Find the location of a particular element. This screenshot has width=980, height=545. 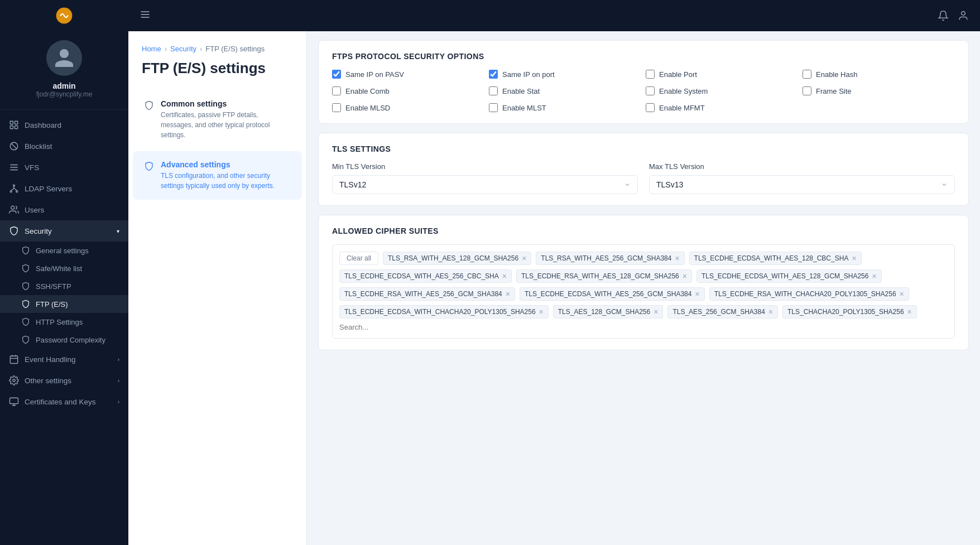

chevron-right-icon: › is located at coordinates (118, 380).